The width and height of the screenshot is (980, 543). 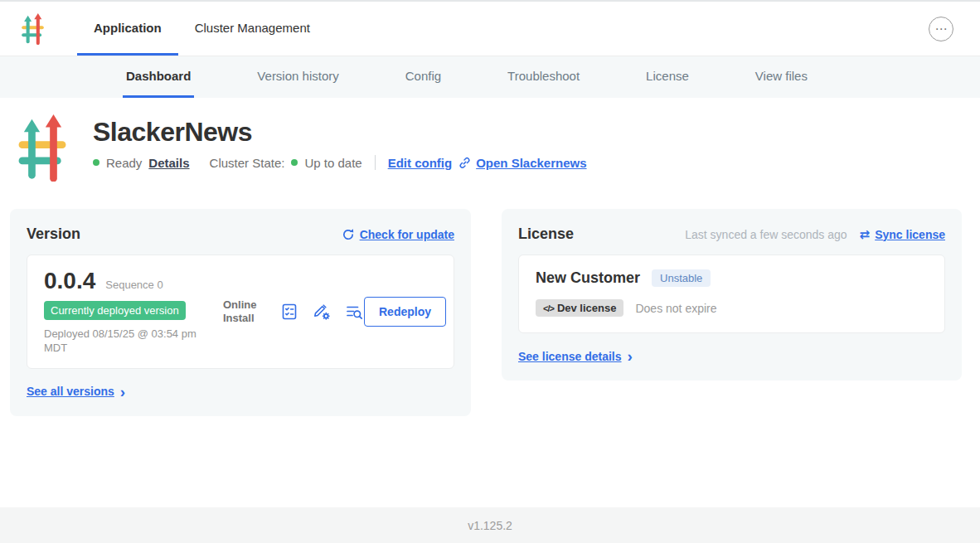 What do you see at coordinates (33, 29) in the screenshot?
I see `app-logo-small-icon` at bounding box center [33, 29].